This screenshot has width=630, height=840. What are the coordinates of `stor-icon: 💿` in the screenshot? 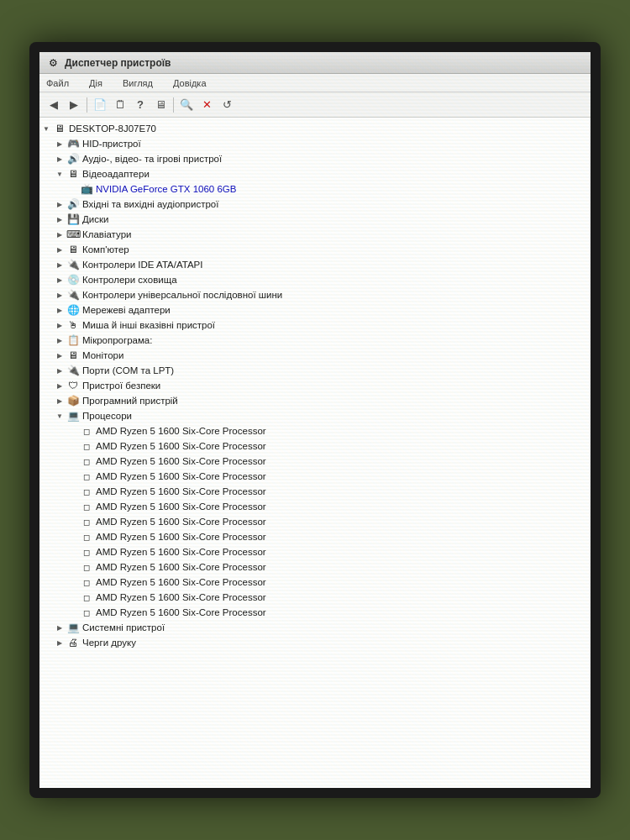 It's located at (73, 280).